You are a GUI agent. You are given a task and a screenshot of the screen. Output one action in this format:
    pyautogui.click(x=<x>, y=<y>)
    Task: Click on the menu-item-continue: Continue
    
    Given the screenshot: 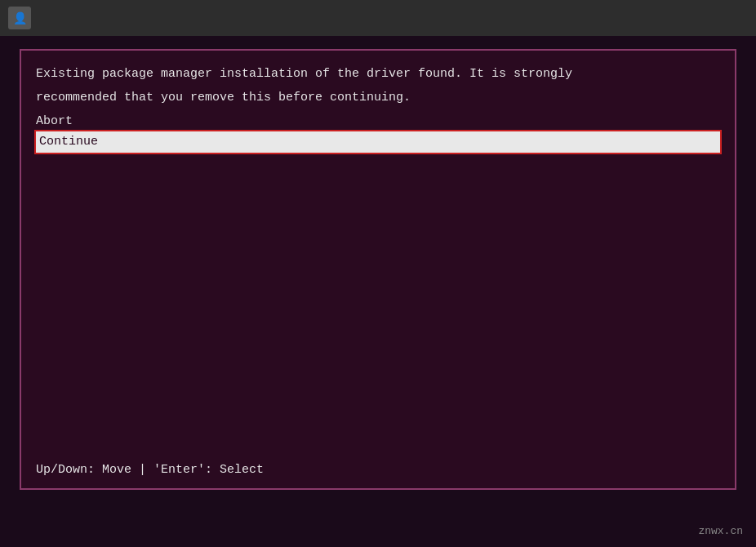 What is the action you would take?
    pyautogui.click(x=378, y=142)
    